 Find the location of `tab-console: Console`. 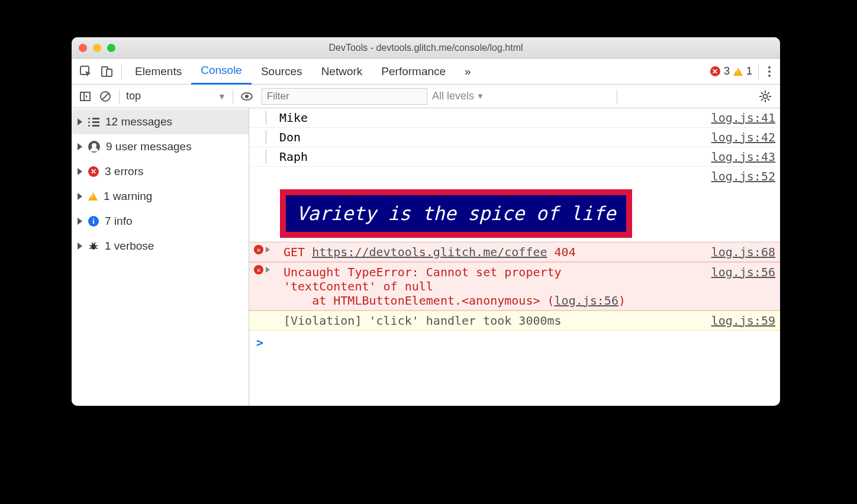

tab-console: Console is located at coordinates (221, 72).